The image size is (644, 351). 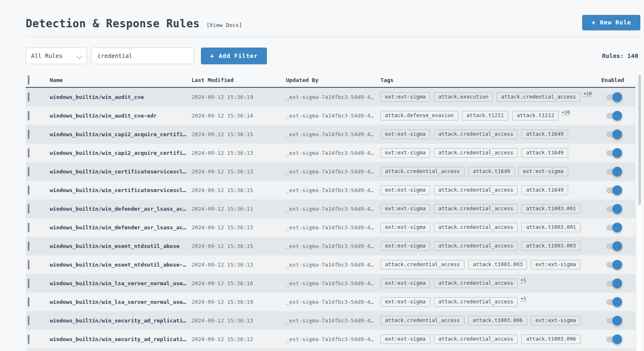 What do you see at coordinates (333, 80) in the screenshot?
I see `column-header-updated-by: Updated By` at bounding box center [333, 80].